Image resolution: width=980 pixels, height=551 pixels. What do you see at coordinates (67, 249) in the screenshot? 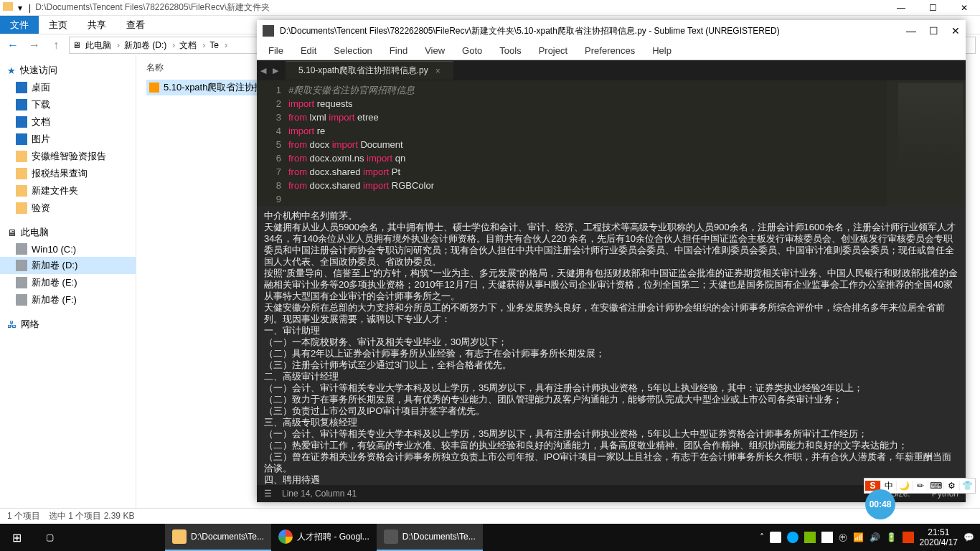
I see `drive-item: Win10 (C:)` at bounding box center [67, 249].